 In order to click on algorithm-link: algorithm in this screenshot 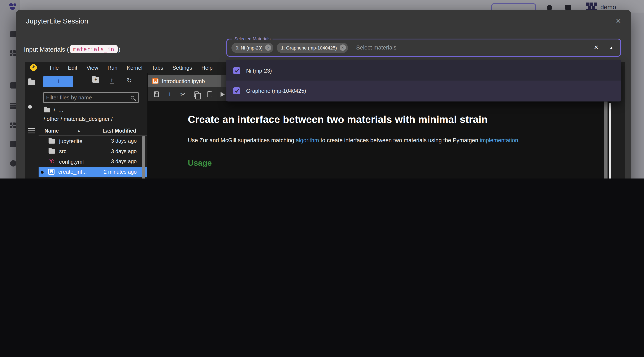, I will do `click(308, 140)`.